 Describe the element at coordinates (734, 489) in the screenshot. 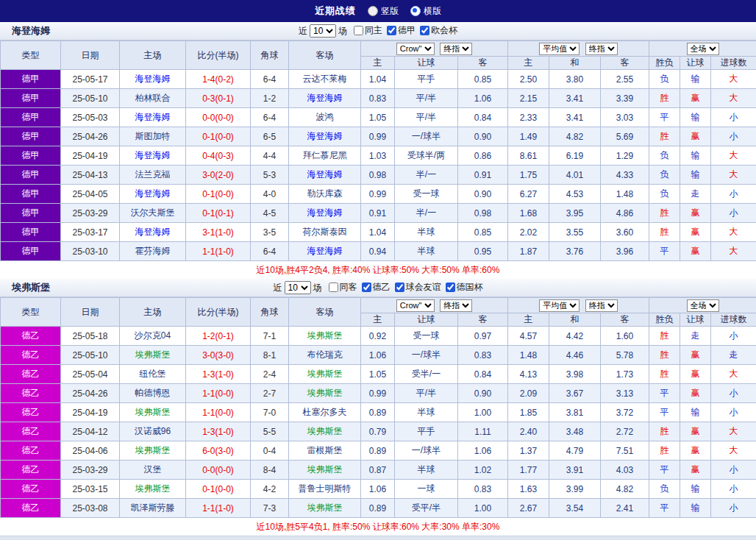

I see `goals-result-cell: 小` at that location.